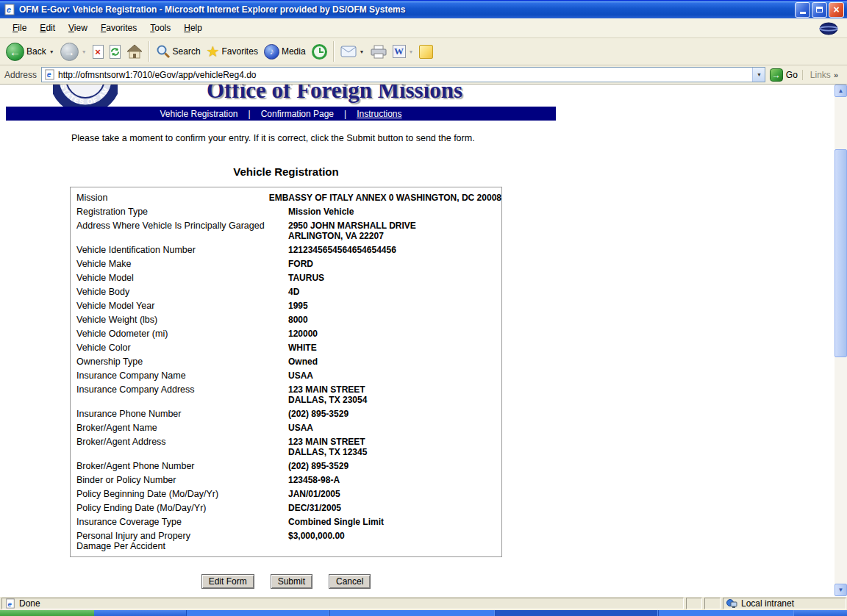  What do you see at coordinates (47, 28) in the screenshot?
I see `menu-edit: Edit` at bounding box center [47, 28].